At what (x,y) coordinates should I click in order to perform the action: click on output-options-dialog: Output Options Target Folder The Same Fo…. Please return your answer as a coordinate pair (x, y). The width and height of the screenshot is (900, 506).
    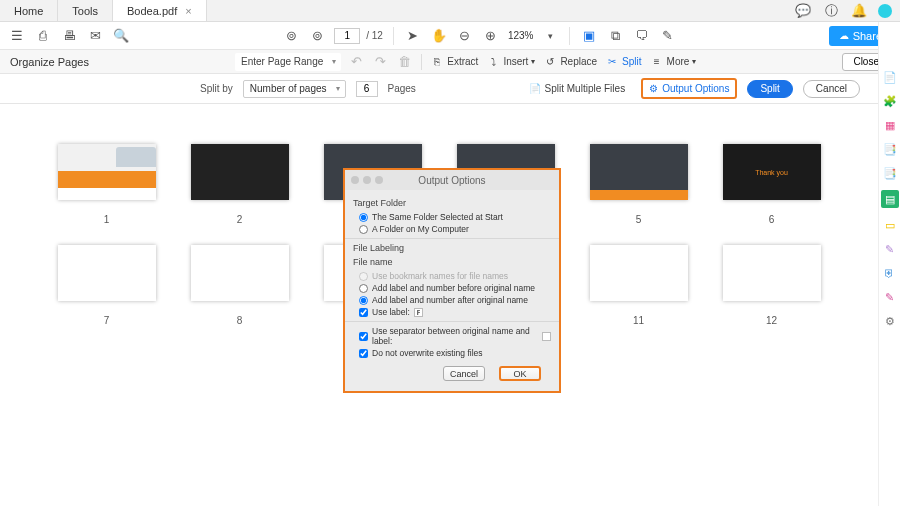
    Looking at the image, I should click on (452, 280).